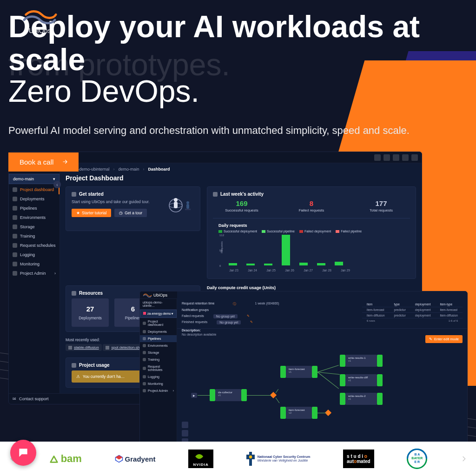  What do you see at coordinates (65, 459) in the screenshot?
I see `client-logo-bam: bam` at bounding box center [65, 459].